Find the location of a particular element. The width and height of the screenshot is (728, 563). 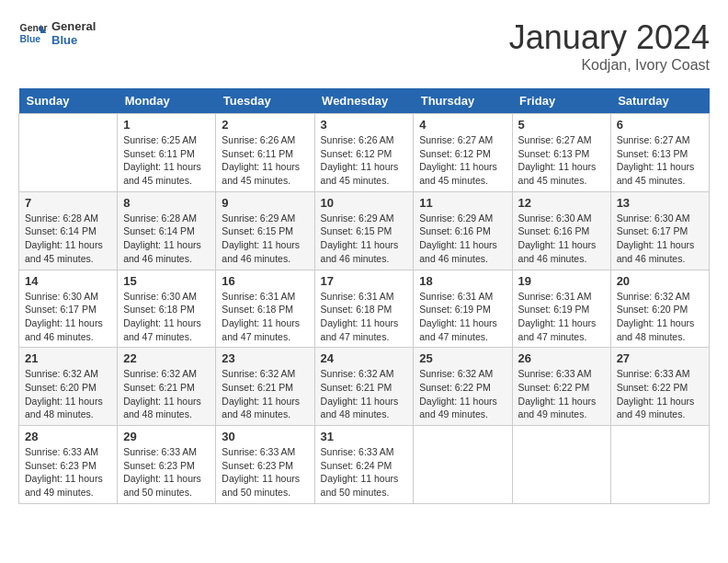

calendar-cell: 24Sunrise: 6:32 AMSunset: 6:21 PMDayligh… is located at coordinates (364, 386).